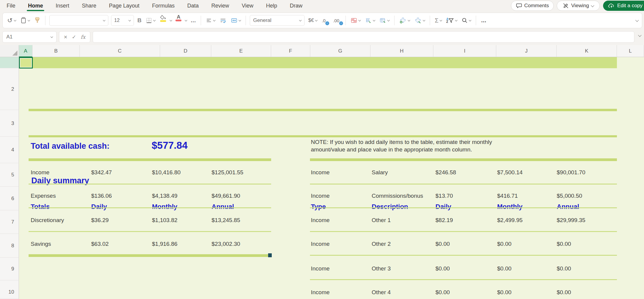 Image resolution: width=644 pixels, height=299 pixels. I want to click on format-as-table-chevron, so click(374, 20).